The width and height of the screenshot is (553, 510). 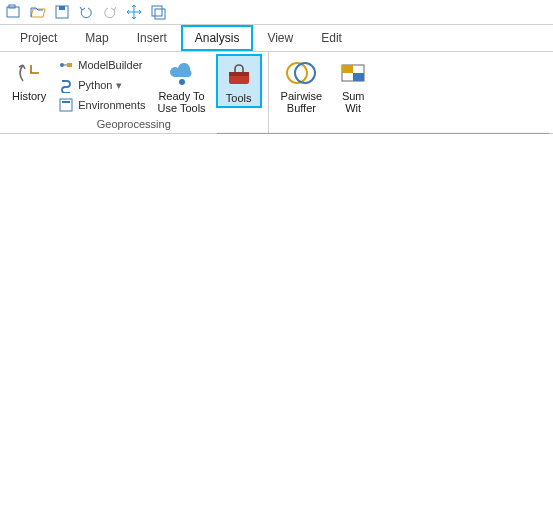 What do you see at coordinates (102, 105) in the screenshot?
I see `environments-button: Environments` at bounding box center [102, 105].